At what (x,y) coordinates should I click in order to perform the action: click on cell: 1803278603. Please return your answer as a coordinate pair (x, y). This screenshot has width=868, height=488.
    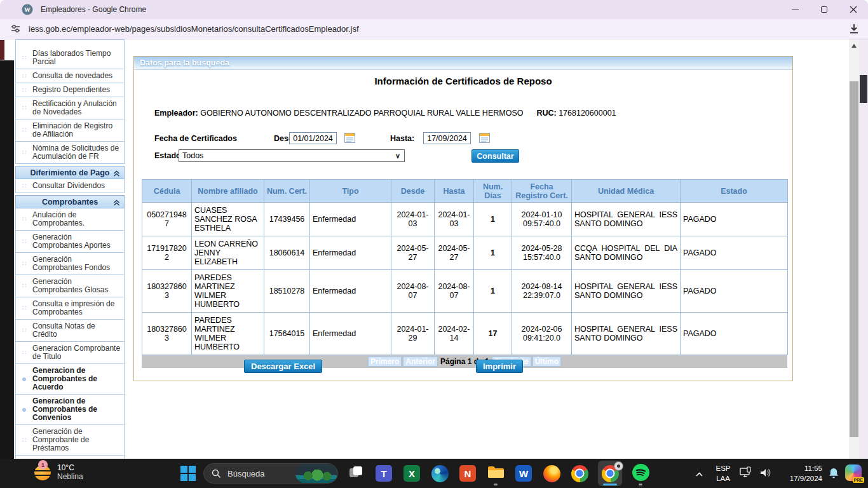
    Looking at the image, I should click on (167, 291).